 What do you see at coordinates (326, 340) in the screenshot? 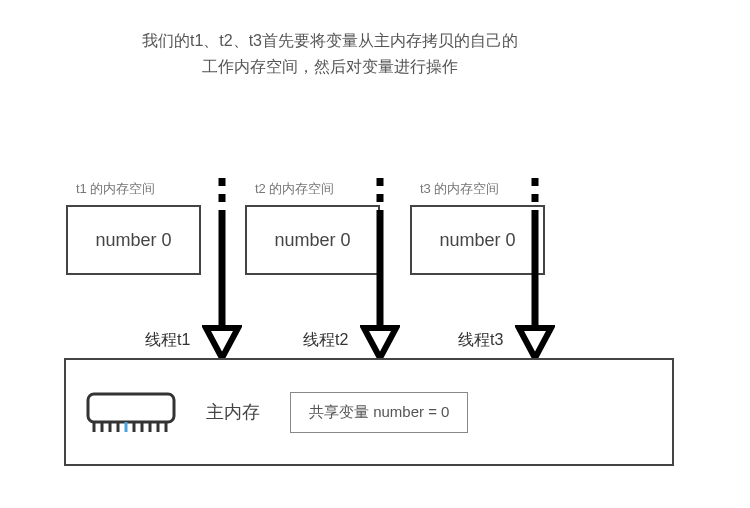
I see `thread-name-t2: 线程t2` at bounding box center [326, 340].